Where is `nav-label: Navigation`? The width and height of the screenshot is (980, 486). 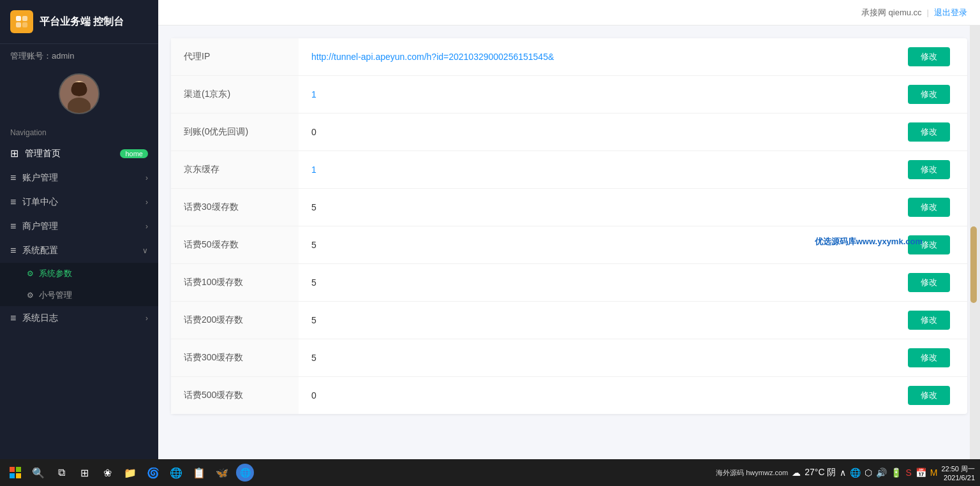
nav-label: Navigation is located at coordinates (79, 132).